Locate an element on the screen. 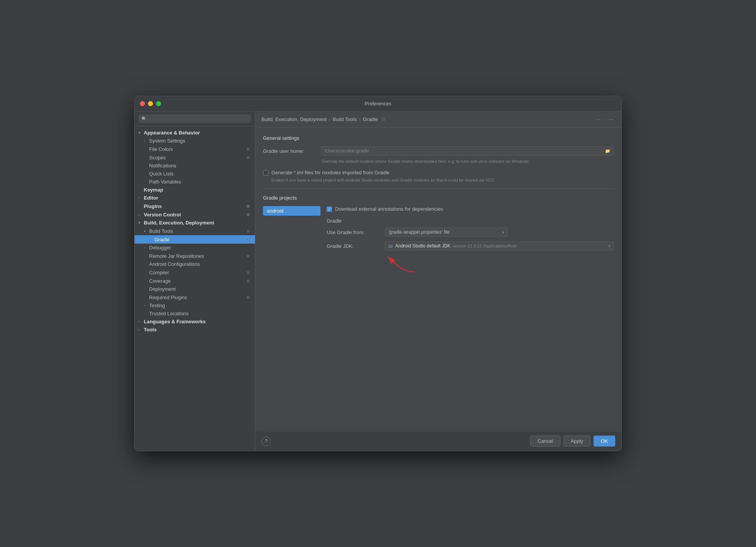  minimize-button is located at coordinates (150, 103).